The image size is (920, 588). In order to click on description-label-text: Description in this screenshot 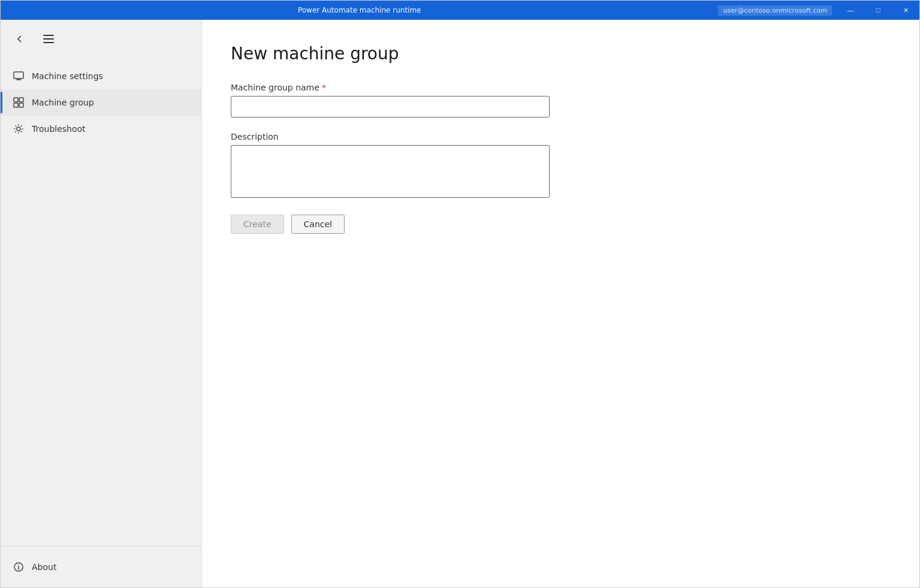, I will do `click(255, 137)`.